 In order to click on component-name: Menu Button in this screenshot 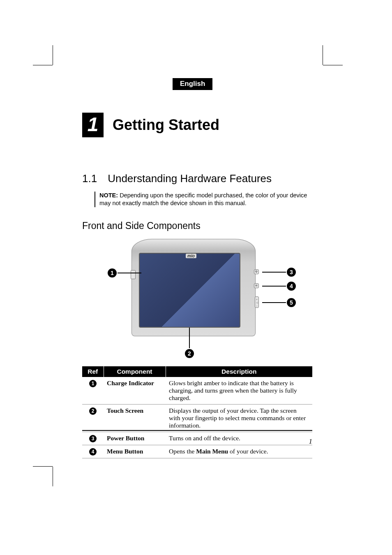, I will do `click(135, 451)`.